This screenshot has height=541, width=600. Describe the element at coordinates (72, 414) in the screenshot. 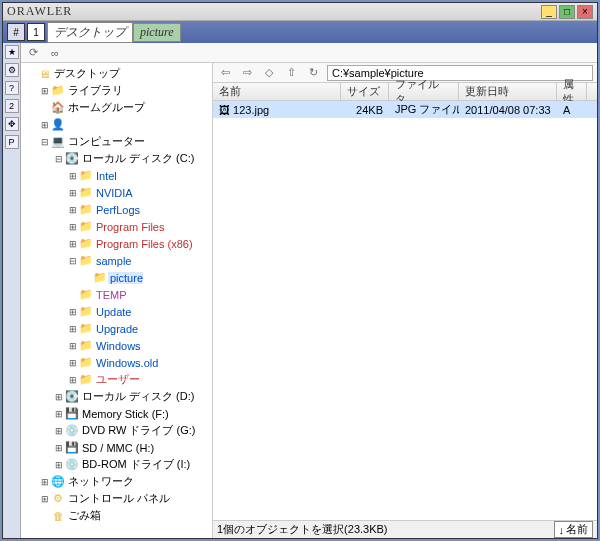

I see `folder-icon: 💾` at that location.